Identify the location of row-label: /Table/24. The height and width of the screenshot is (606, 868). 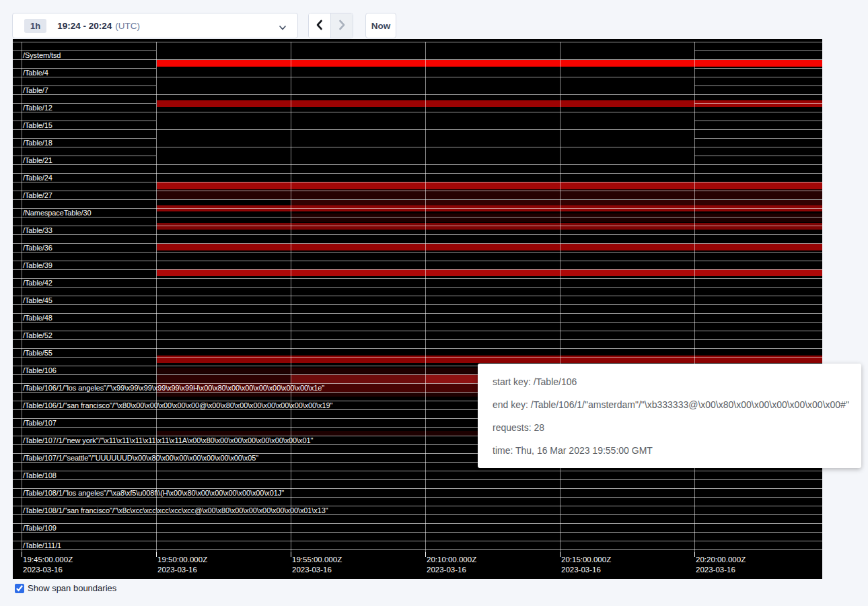
(38, 178).